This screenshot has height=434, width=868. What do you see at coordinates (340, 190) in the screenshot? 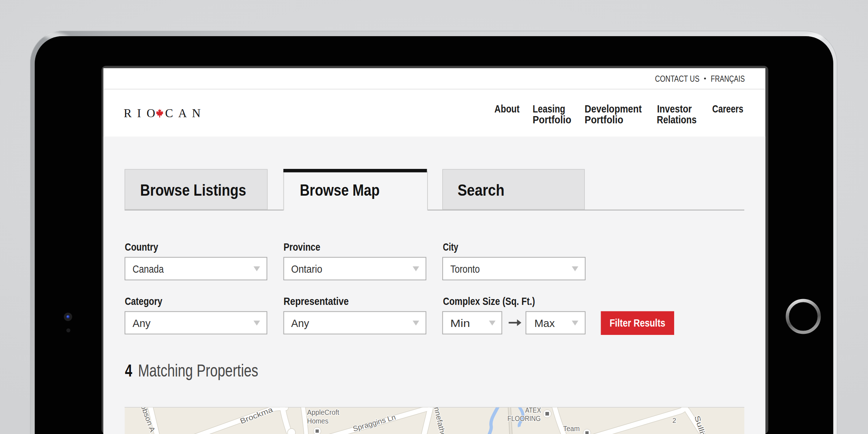
I see `svg-text: Browse Map` at bounding box center [340, 190].